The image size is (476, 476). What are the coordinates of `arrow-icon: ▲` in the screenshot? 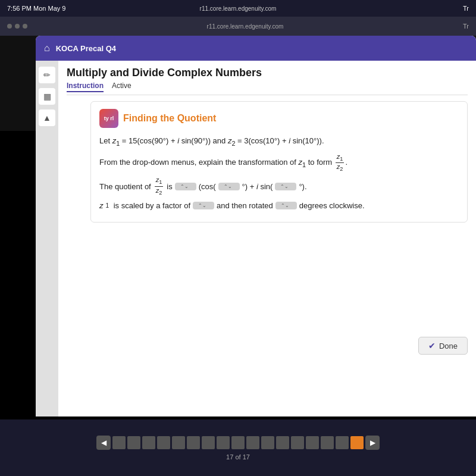 It's located at (47, 118).